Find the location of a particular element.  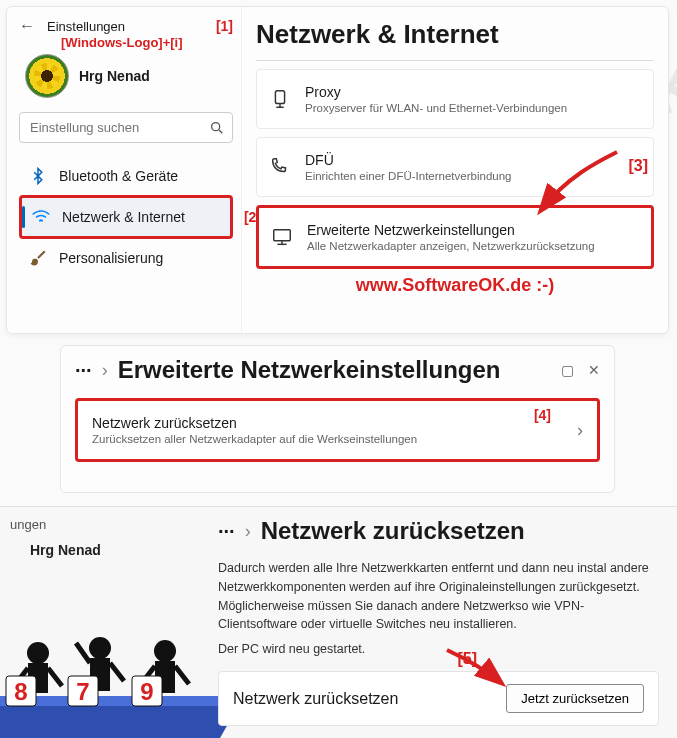

svg-text: 9 is located at coordinates (146, 692).